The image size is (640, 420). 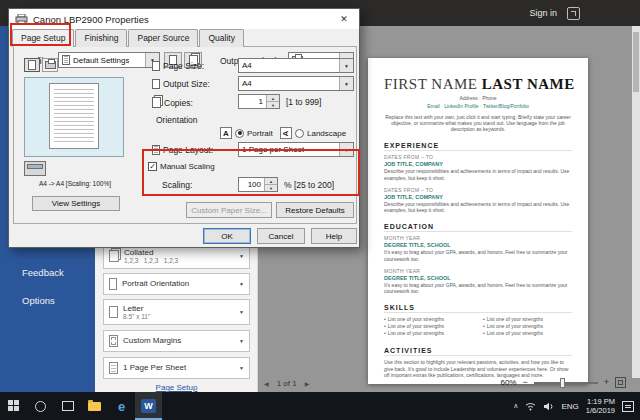 What do you see at coordinates (562, 383) in the screenshot?
I see `zoom-slider-thumb` at bounding box center [562, 383].